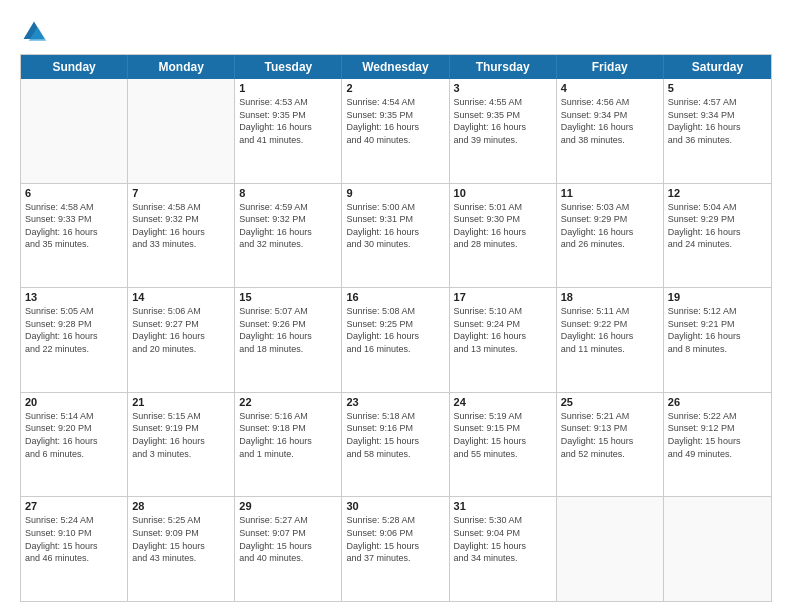 The image size is (792, 612). I want to click on cell-info-line: Sunset: 9:31 PM, so click(395, 220).